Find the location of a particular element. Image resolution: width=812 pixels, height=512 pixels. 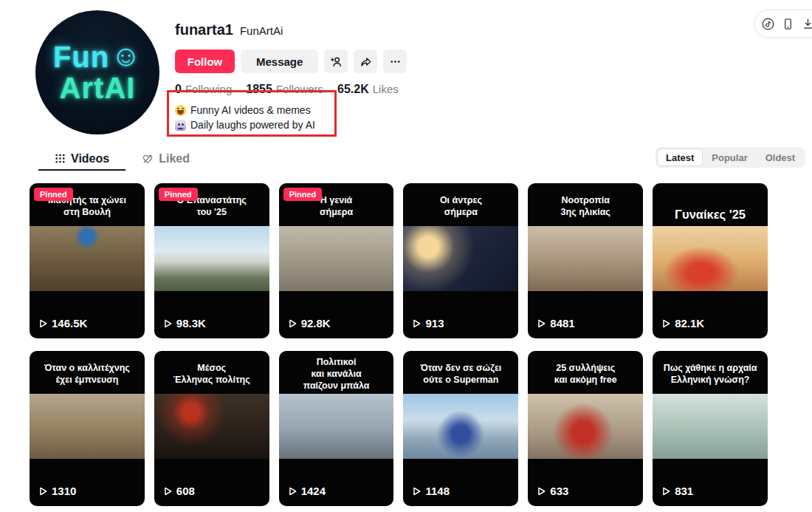

more-options-button is located at coordinates (395, 61).